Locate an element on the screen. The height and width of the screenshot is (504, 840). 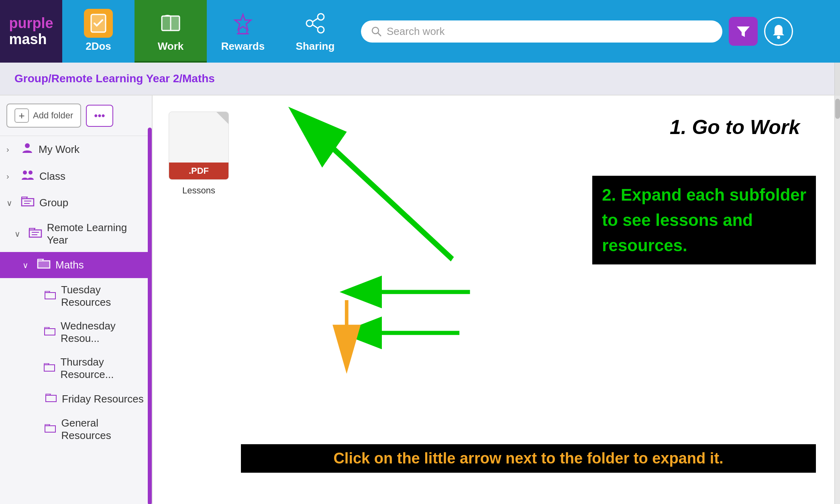
add-folder-label: Add folder is located at coordinates (53, 116).